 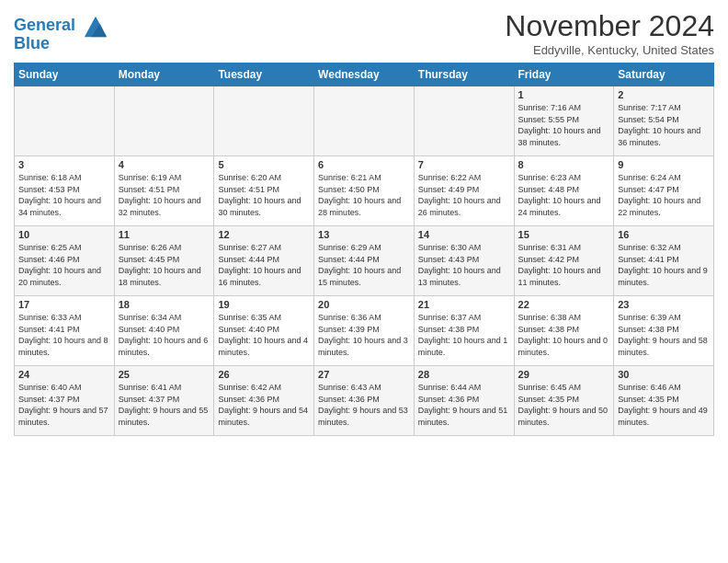 I want to click on day-cell: 20Sunrise: 6:36 AM Sunset: 4:39 PM Dayli…, so click(x=364, y=331).